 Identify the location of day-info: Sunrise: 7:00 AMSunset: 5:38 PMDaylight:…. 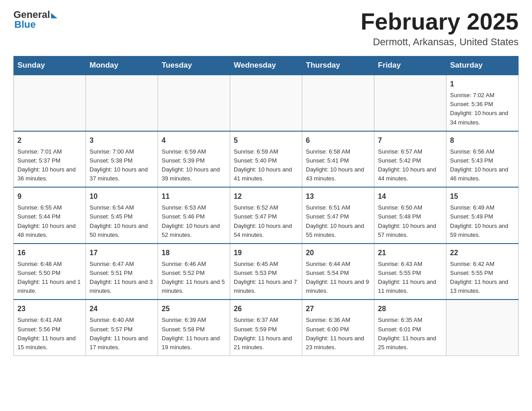
(122, 166).